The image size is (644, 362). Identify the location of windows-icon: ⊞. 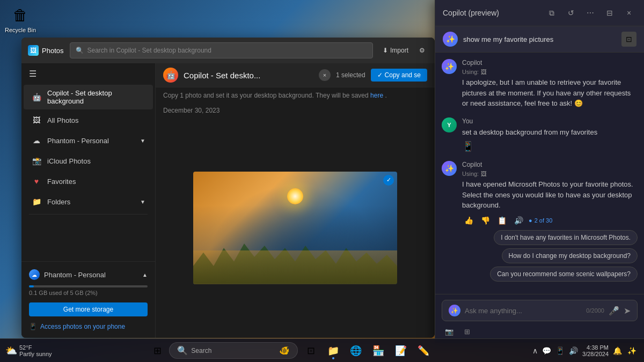
(158, 351).